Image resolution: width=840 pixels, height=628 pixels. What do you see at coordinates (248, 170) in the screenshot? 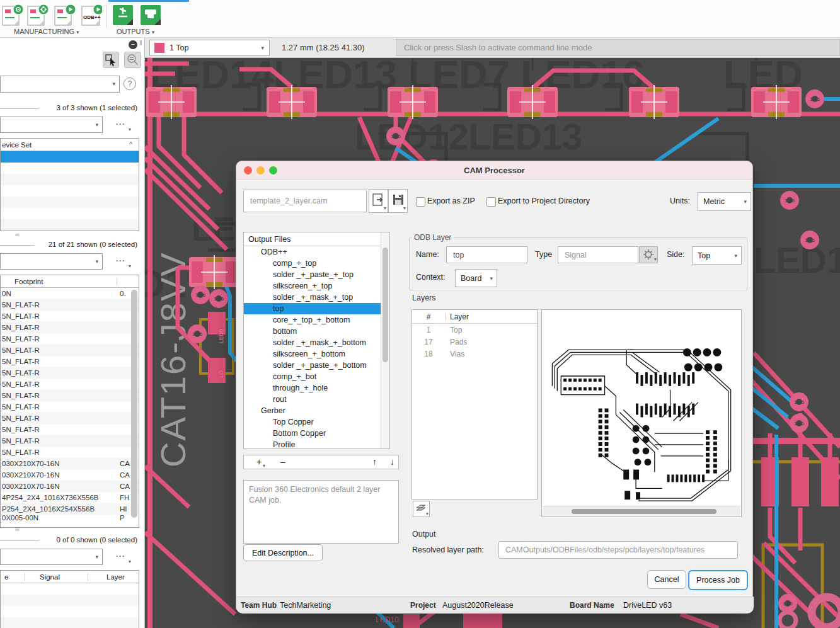
I see `close-button` at bounding box center [248, 170].